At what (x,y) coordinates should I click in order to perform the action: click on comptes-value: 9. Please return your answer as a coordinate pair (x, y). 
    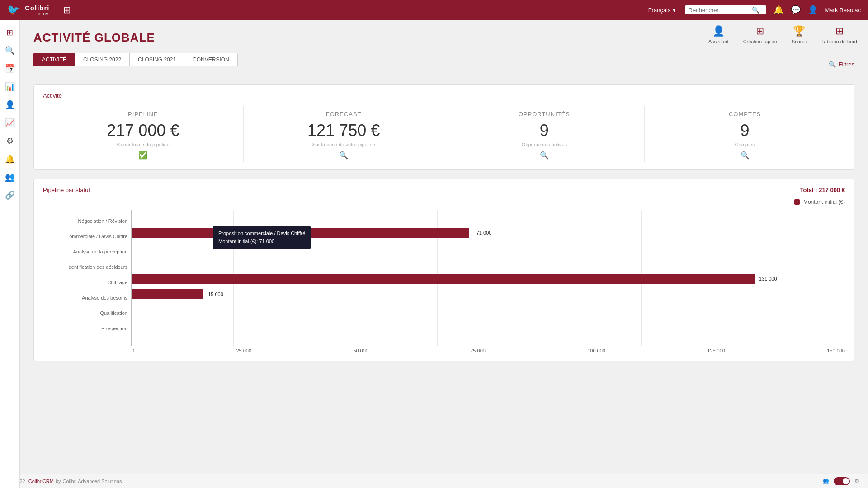
    Looking at the image, I should click on (745, 131).